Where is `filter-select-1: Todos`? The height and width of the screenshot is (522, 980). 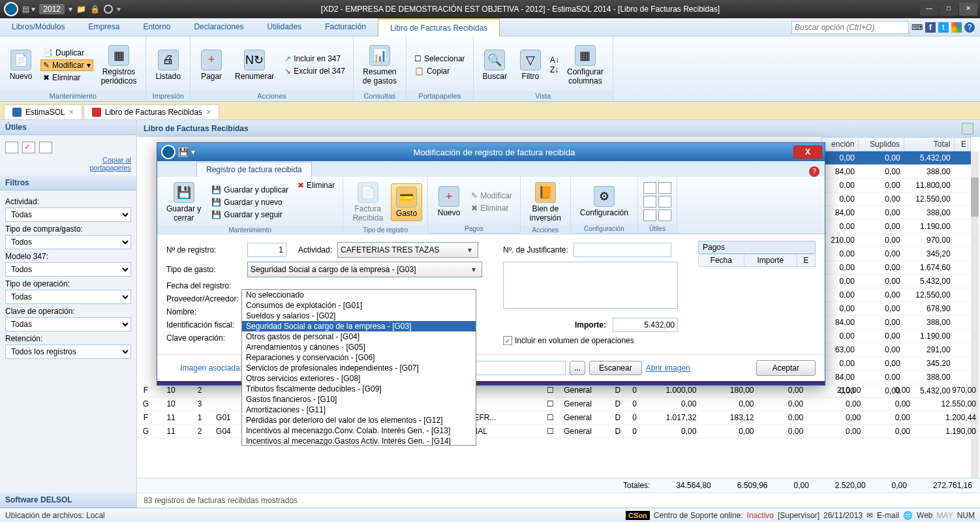 filter-select-1: Todos is located at coordinates (68, 242).